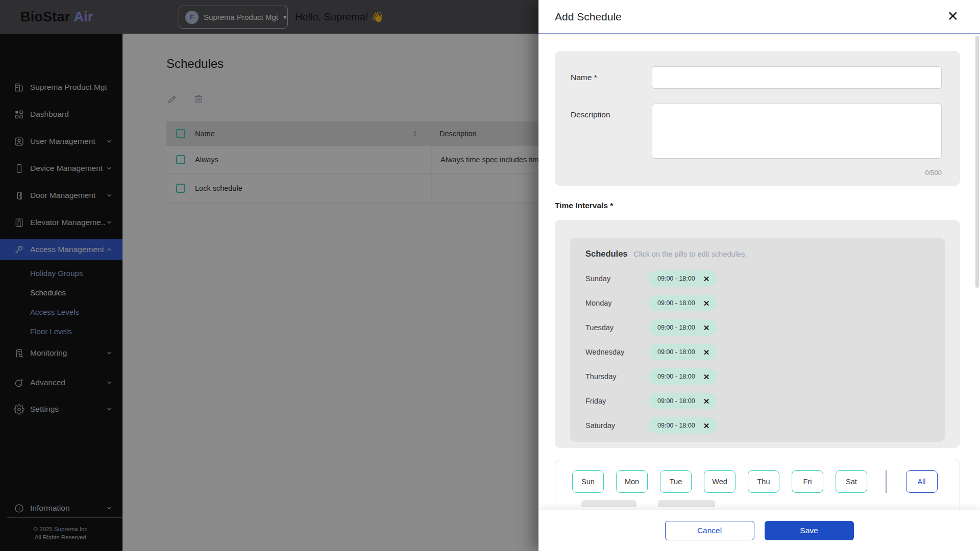 The width and height of the screenshot is (980, 551). What do you see at coordinates (691, 254) in the screenshot?
I see `schedules-hint: Click on the pills to edit schedules.` at bounding box center [691, 254].